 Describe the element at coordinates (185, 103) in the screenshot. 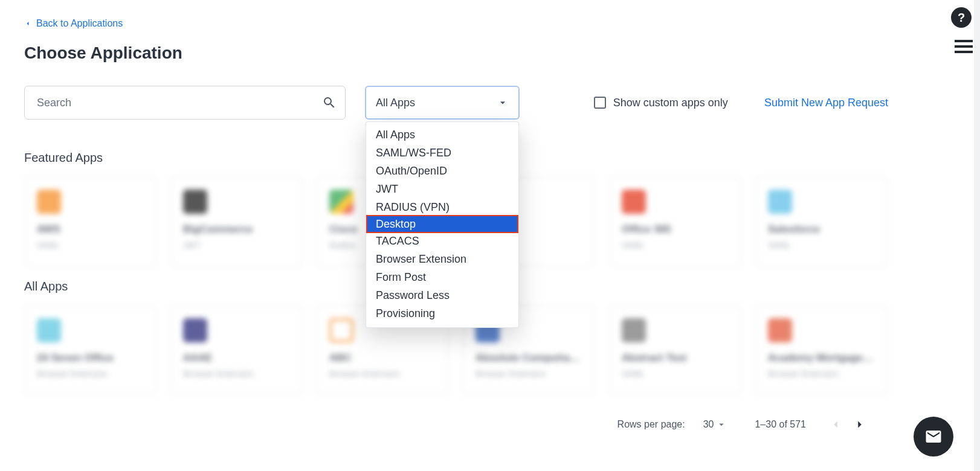

I see `search-input-wrapper` at that location.